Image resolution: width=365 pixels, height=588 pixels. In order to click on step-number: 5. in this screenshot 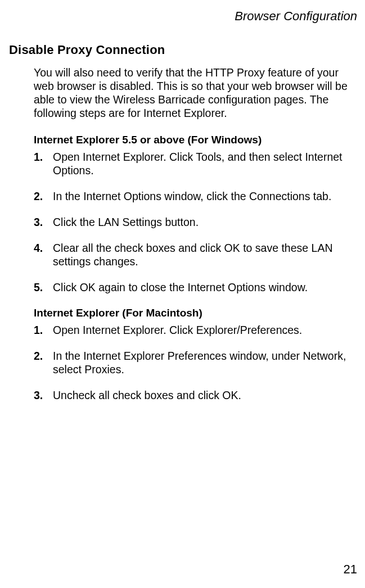, I will do `click(40, 288)`.